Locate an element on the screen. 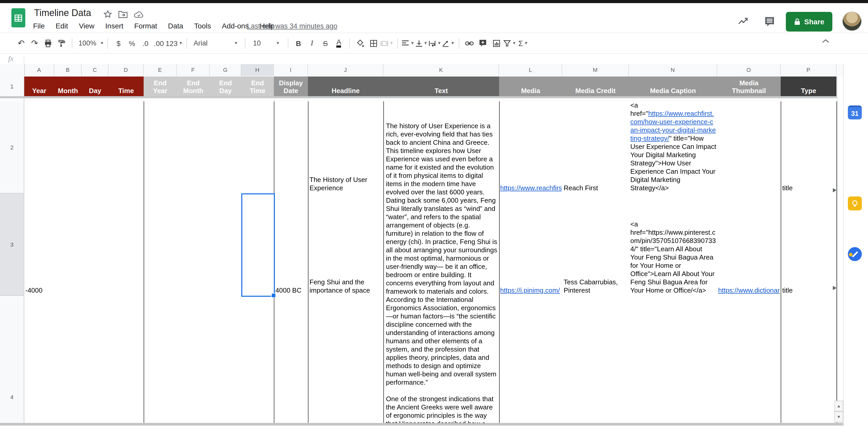 The image size is (868, 426). cell-M2: Reach First is located at coordinates (596, 188).